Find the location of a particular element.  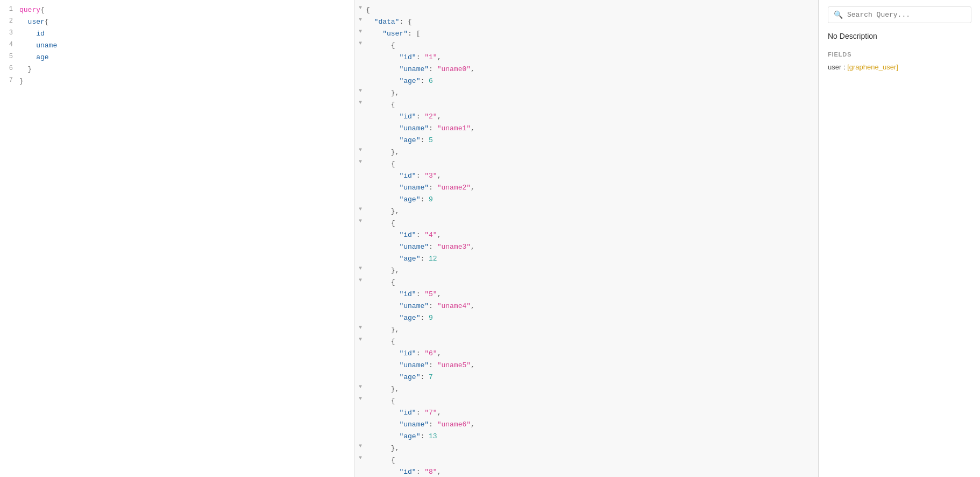

result-line: "uname": "uname3", is located at coordinates (586, 247).